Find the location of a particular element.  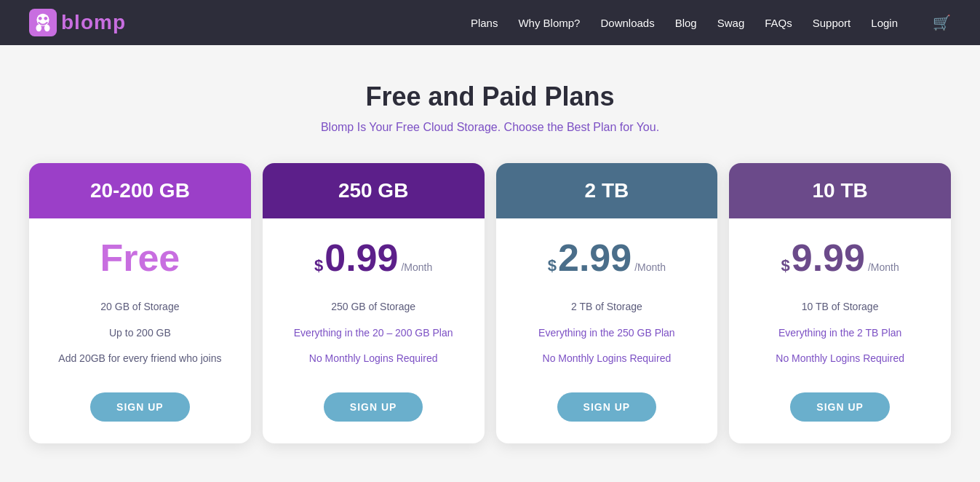

price-dollar-10tb: $ is located at coordinates (785, 266).